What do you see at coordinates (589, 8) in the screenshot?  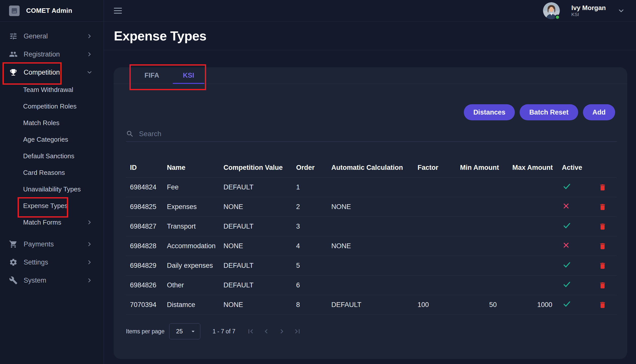 I see `user-name: Ivy Morgan` at bounding box center [589, 8].